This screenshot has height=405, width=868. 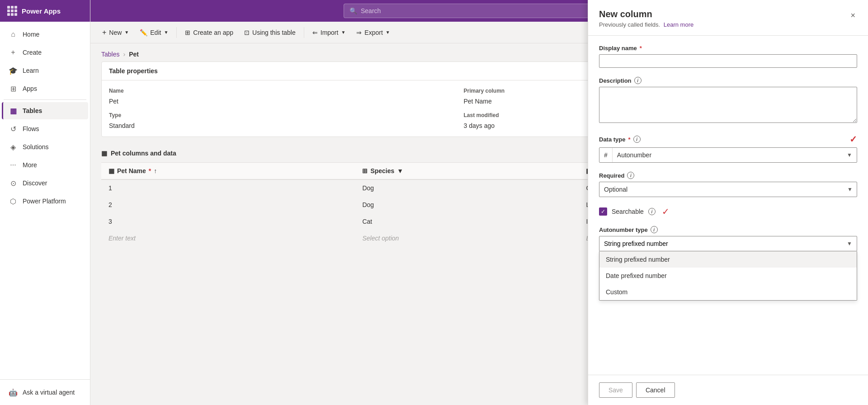 I want to click on sidebar-item-home-label: Home, so click(x=31, y=34).